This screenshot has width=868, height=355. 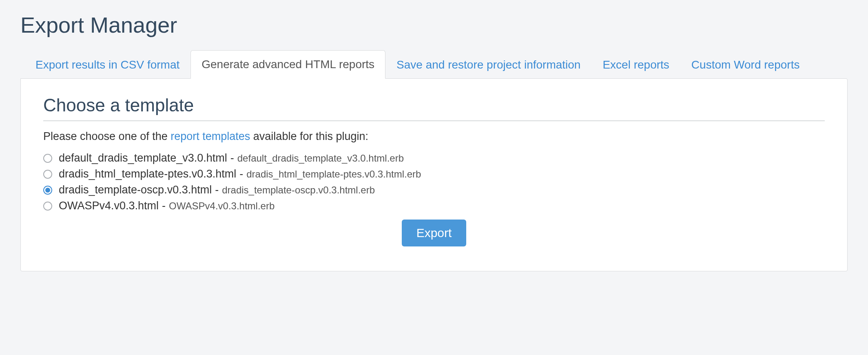 I want to click on tab-excel-reports: Excel reports, so click(x=636, y=64).